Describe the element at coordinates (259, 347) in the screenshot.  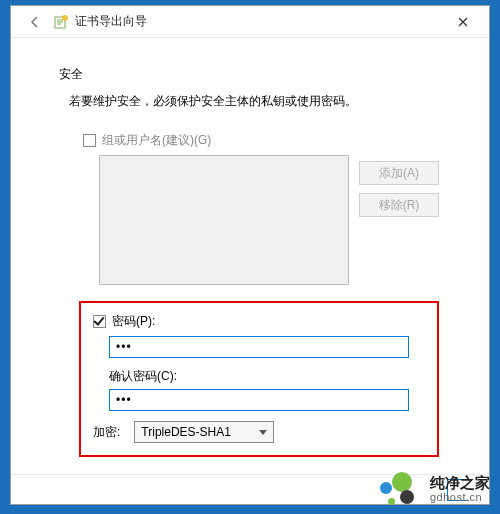
I see `password-input` at that location.